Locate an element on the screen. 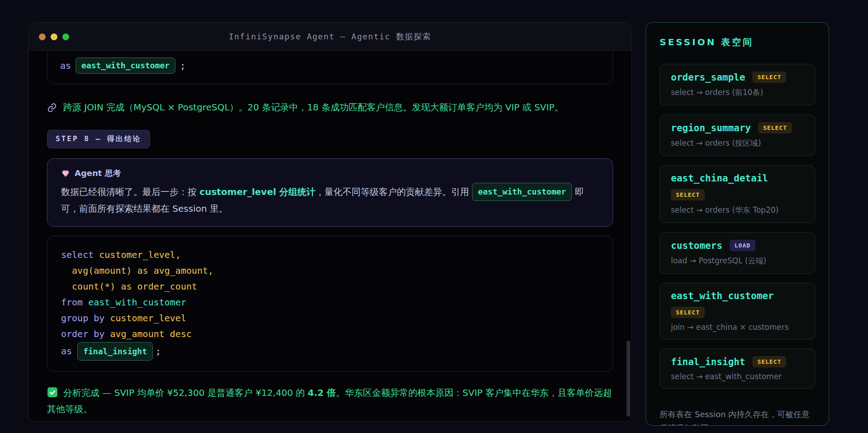 This screenshot has height=433, width=868. brain-icon is located at coordinates (66, 173).